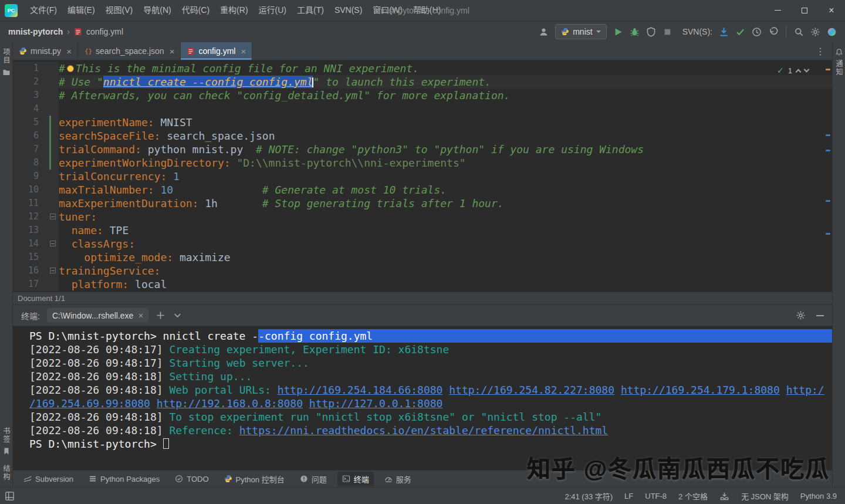  What do you see at coordinates (422, 109) in the screenshot?
I see `editor-line-4: 4` at bounding box center [422, 109].